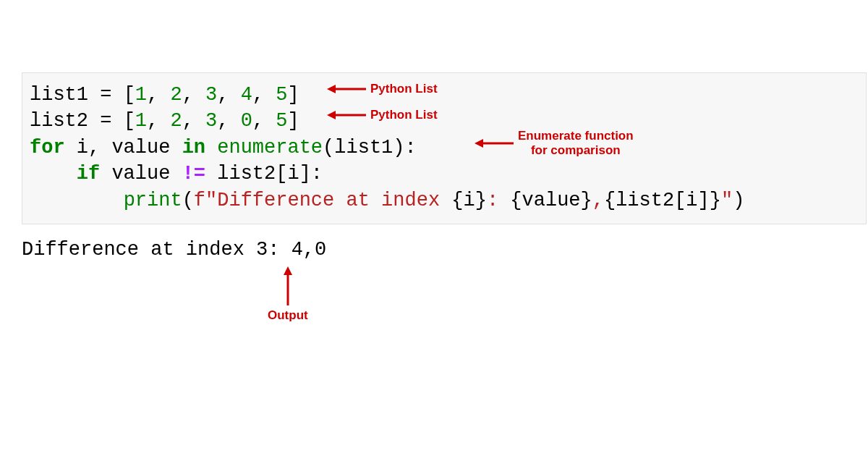 This screenshot has height=456, width=868. Describe the element at coordinates (174, 250) in the screenshot. I see `output-text: Difference at index 3: 4,0` at that location.